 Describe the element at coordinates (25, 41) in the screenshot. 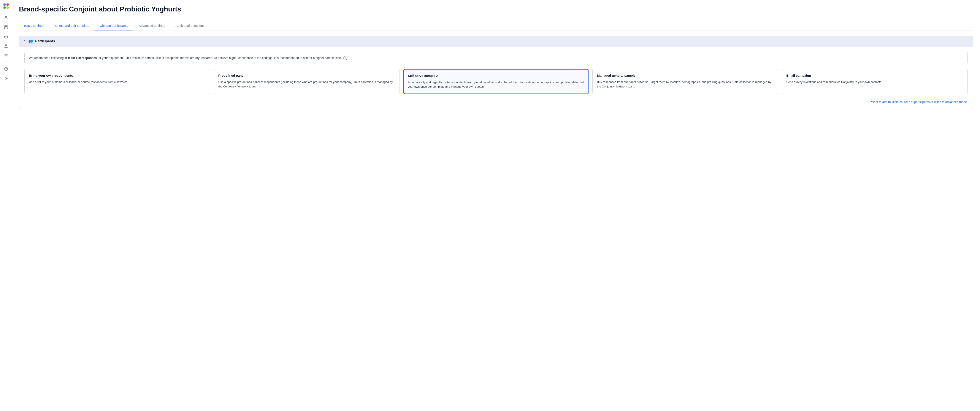

I see `chevron-up-icon: ⌃` at that location.